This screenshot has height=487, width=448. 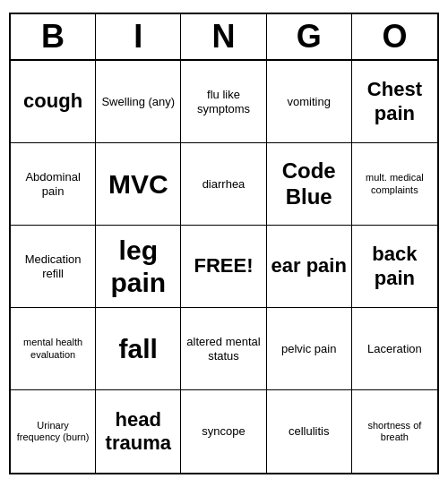 What do you see at coordinates (138, 37) in the screenshot?
I see `header-letter: I` at bounding box center [138, 37].